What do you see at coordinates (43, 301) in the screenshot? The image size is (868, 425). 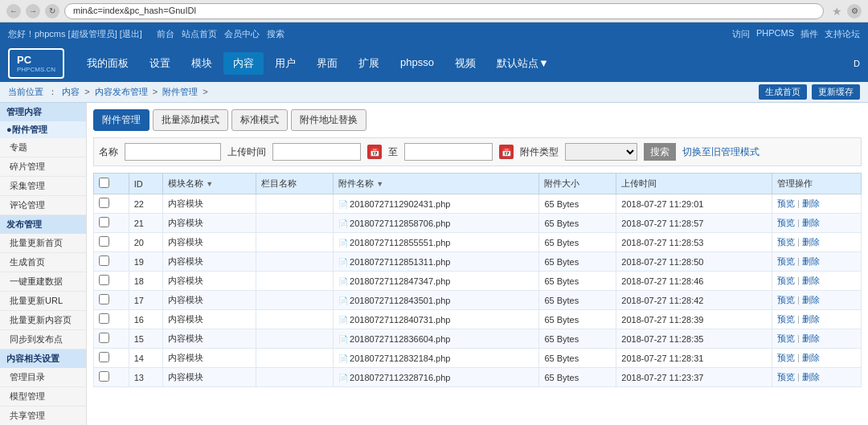 I see `sidebar-item-batch-update-url: 批量更新URL` at bounding box center [43, 301].